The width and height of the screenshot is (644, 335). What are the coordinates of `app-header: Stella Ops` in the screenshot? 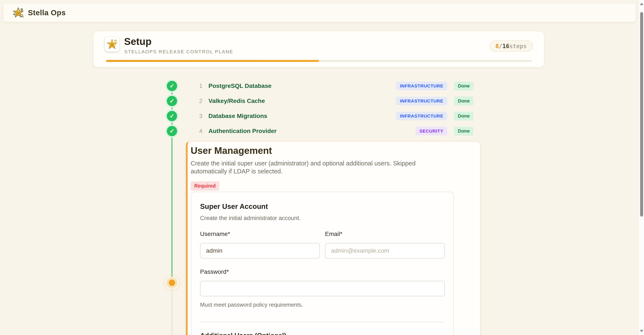 It's located at (320, 13).